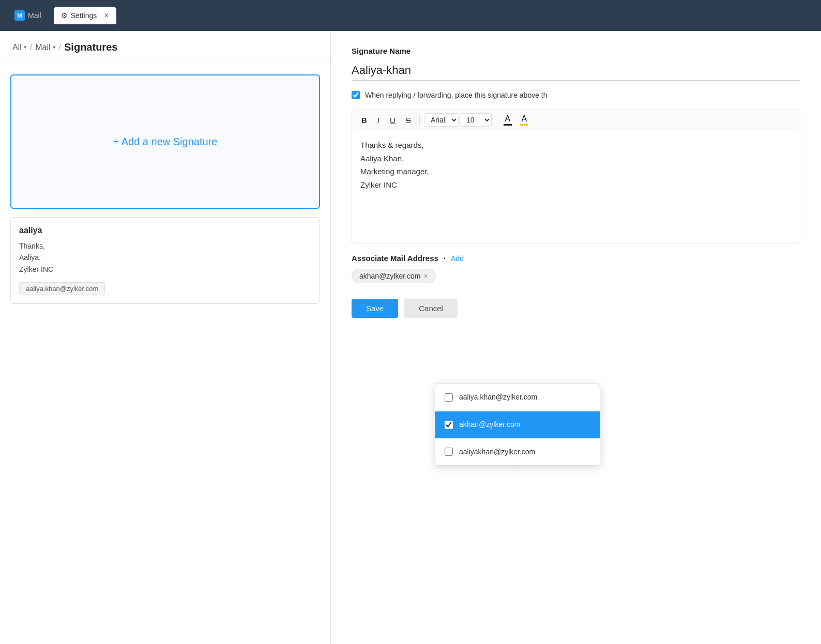  Describe the element at coordinates (91, 48) in the screenshot. I see `breadcrumb-signatures-label: Signatures` at that location.